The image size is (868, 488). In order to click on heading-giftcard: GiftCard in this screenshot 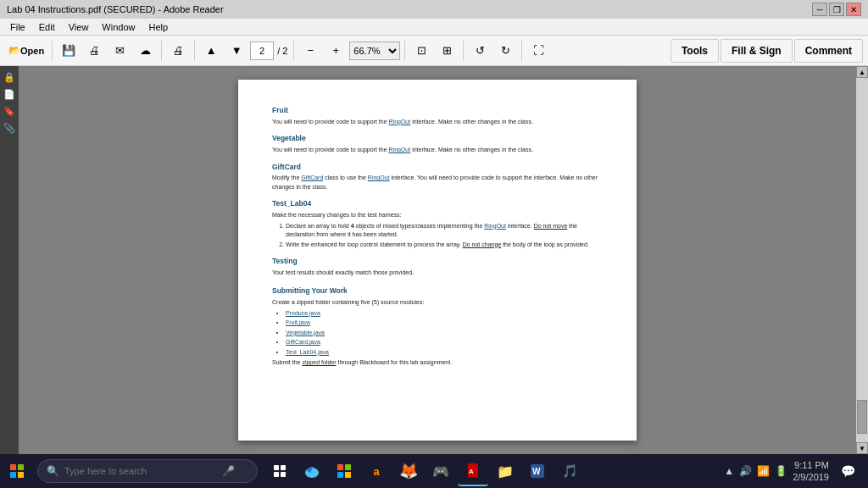, I will do `click(437, 168)`.